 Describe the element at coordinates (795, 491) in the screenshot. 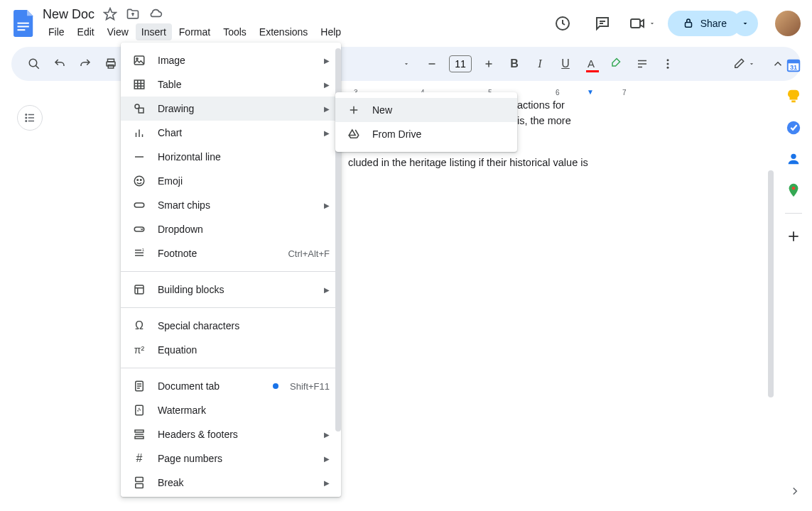

I see `hide-sidepanel-button` at that location.